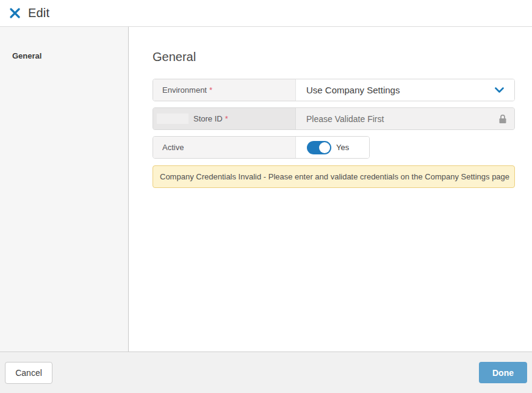 This screenshot has width=532, height=393. Describe the element at coordinates (334, 118) in the screenshot. I see `store-id-field-row: Store ID* Please Validate First` at that location.